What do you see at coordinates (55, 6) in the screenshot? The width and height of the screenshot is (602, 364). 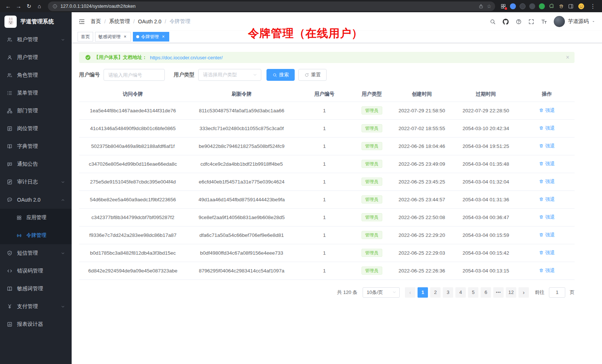 I see `site-info-icon` at bounding box center [55, 6].